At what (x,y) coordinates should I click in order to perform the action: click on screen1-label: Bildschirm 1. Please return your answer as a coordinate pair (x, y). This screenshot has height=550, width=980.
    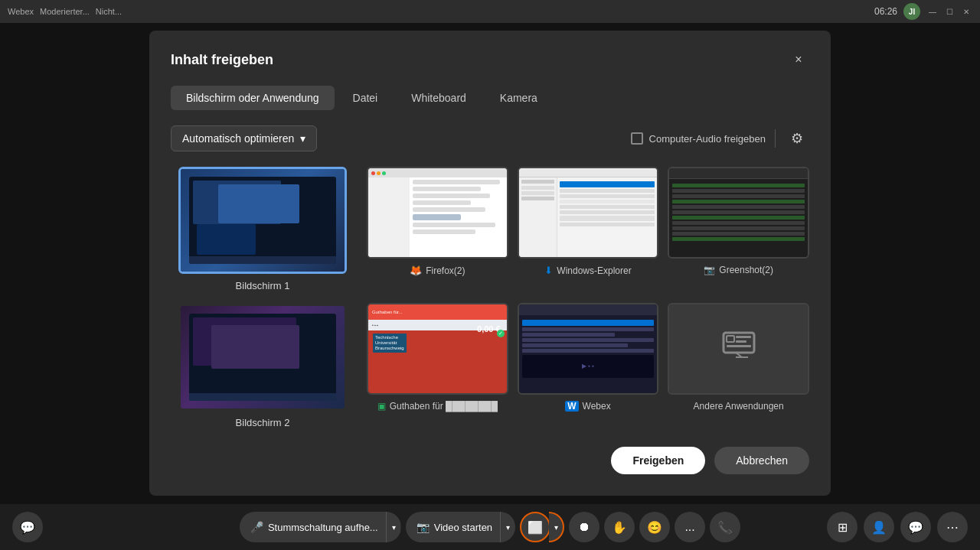
    Looking at the image, I should click on (263, 286).